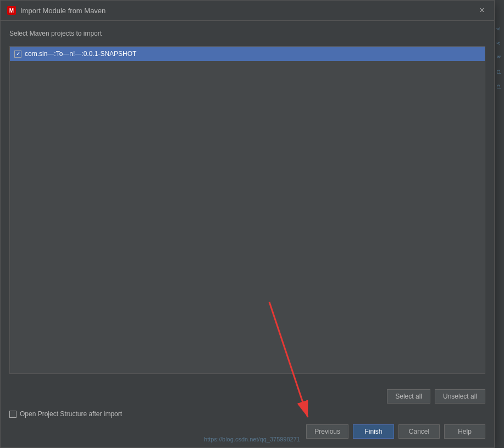 This screenshot has width=504, height=448. Describe the element at coordinates (13, 414) in the screenshot. I see `open-project-structure-checkbox` at that location.